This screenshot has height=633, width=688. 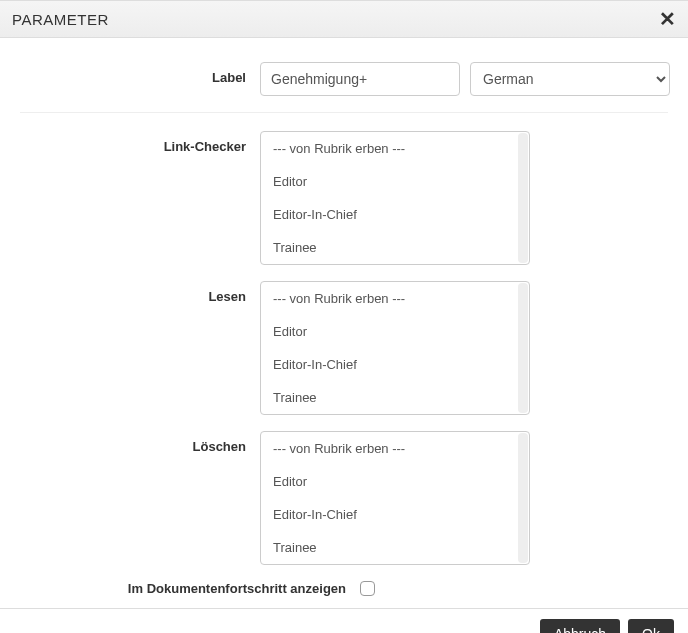 What do you see at coordinates (344, 79) in the screenshot?
I see `label-row: Label German` at bounding box center [344, 79].